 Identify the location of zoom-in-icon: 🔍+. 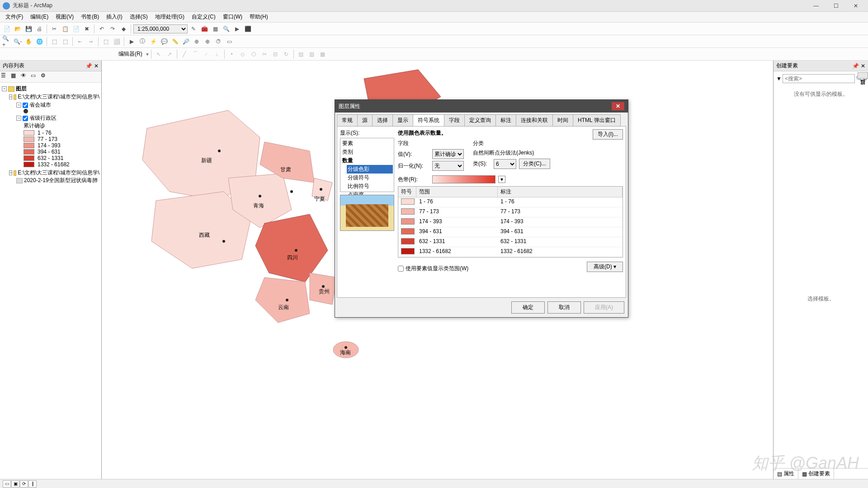
(7, 42).